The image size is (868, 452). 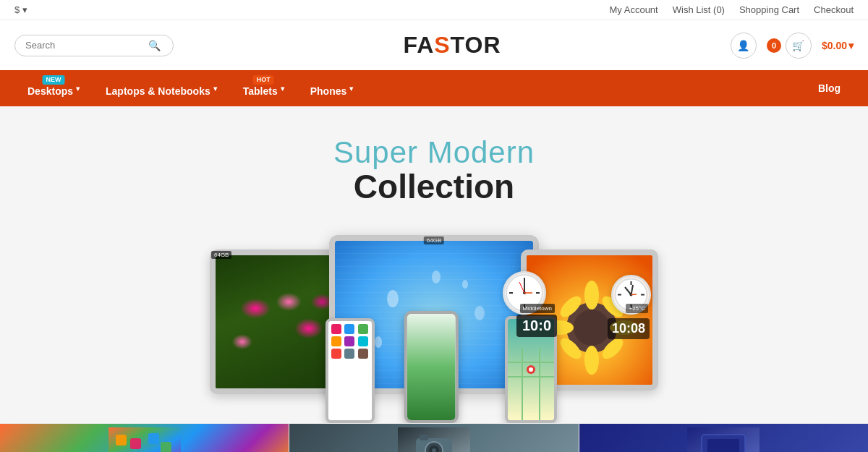 What do you see at coordinates (434, 240) in the screenshot?
I see `storage-label-center: 64GB` at bounding box center [434, 240].